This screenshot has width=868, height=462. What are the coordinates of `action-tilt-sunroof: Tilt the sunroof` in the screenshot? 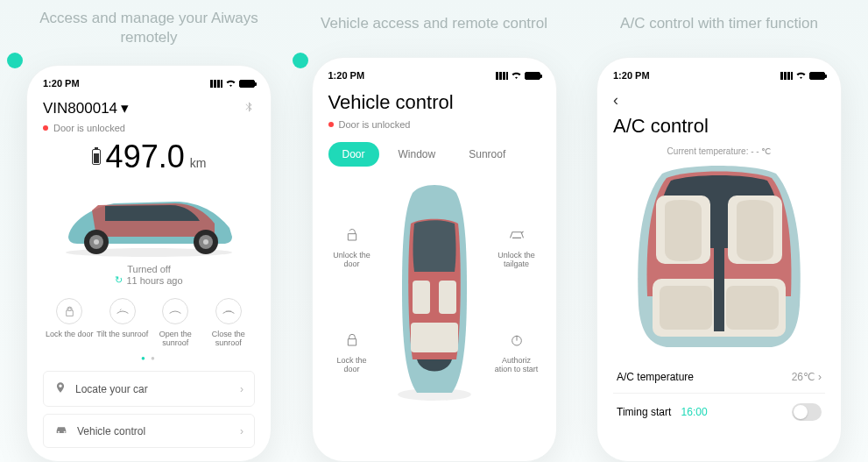 It's located at (123, 323).